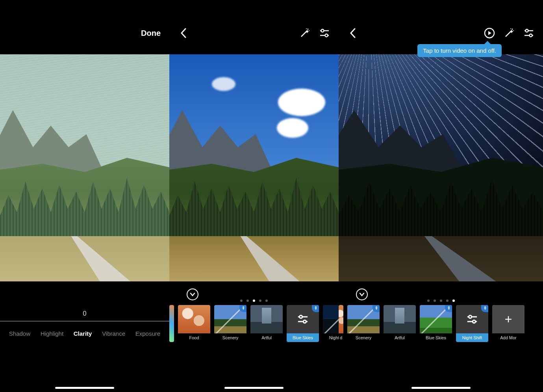 This screenshot has width=543, height=392. What do you see at coordinates (20, 334) in the screenshot?
I see `tab-shadow: Shadow` at bounding box center [20, 334].